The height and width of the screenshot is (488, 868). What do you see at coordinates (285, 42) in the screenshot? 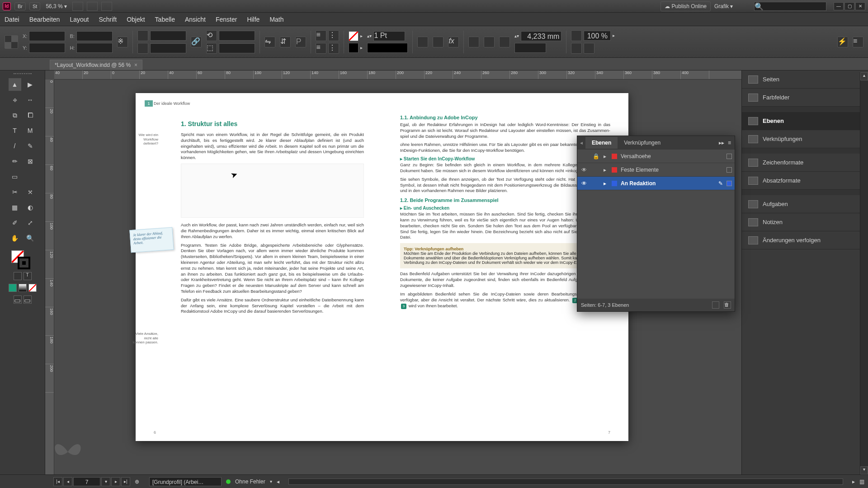
I see `flip-v-icon: ⇵` at bounding box center [285, 42].